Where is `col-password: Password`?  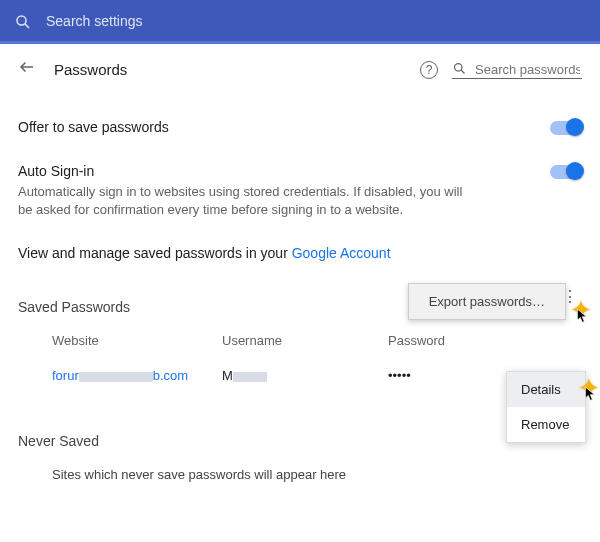 col-password: Password is located at coordinates (485, 340).